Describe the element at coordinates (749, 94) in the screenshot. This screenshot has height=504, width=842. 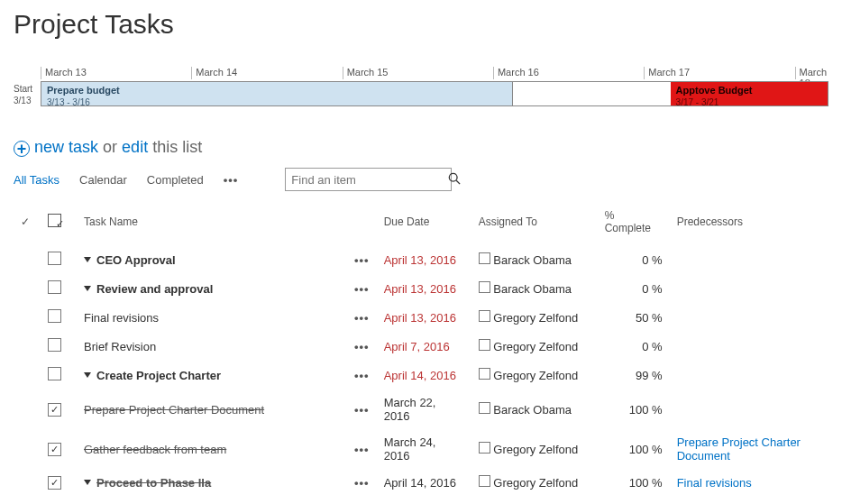
I see `timeline-bar-approve-budget: Apptove Budget 3/17 - 3/21` at that location.